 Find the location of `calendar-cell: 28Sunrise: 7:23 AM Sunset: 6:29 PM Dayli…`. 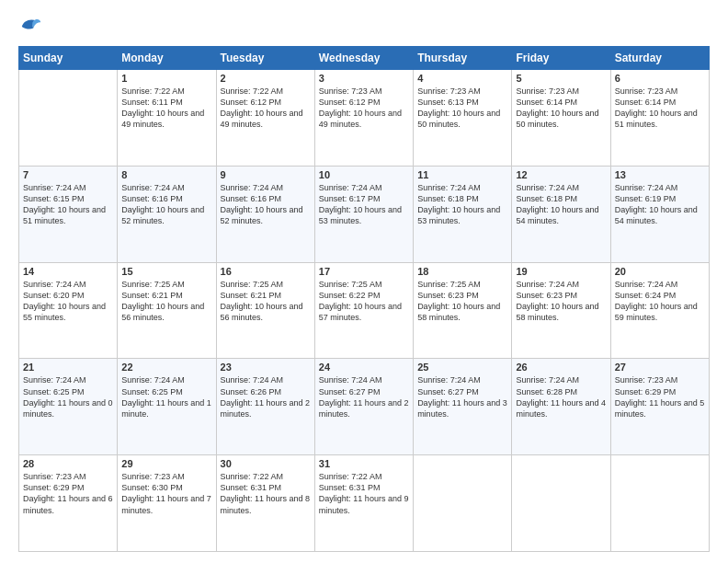

calendar-cell: 28Sunrise: 7:23 AM Sunset: 6:29 PM Dayli… is located at coordinates (68, 504).